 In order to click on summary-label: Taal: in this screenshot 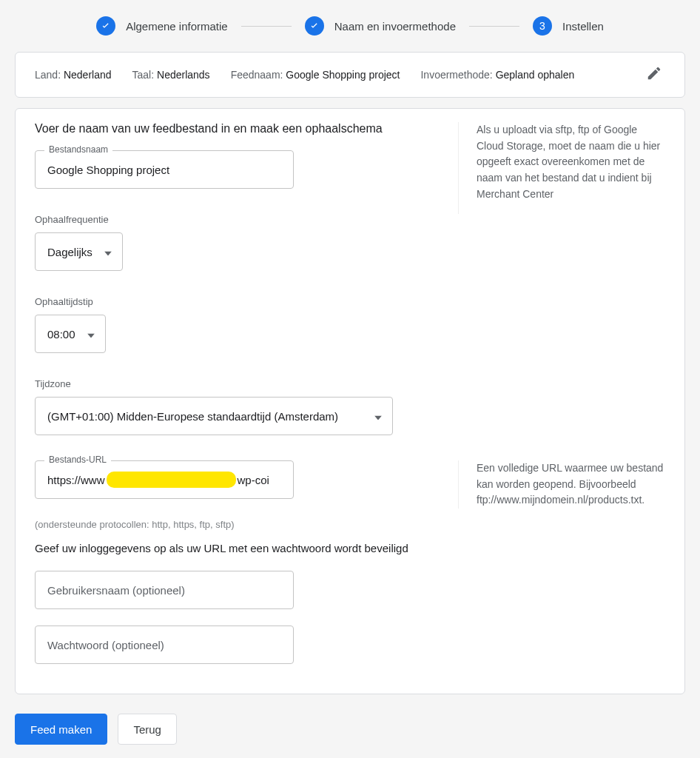, I will do `click(144, 75)`.